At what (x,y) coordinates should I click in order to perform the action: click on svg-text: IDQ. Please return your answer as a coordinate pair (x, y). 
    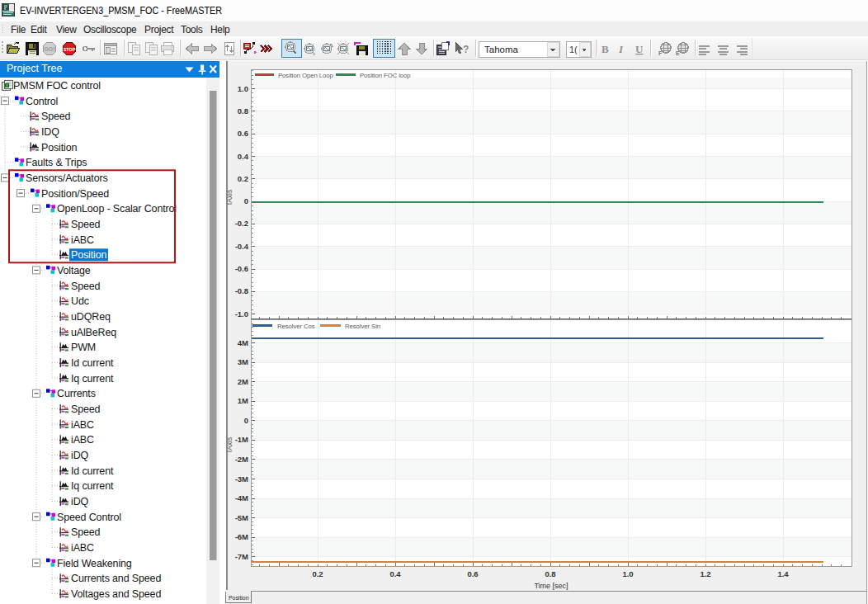
    Looking at the image, I should click on (50, 132).